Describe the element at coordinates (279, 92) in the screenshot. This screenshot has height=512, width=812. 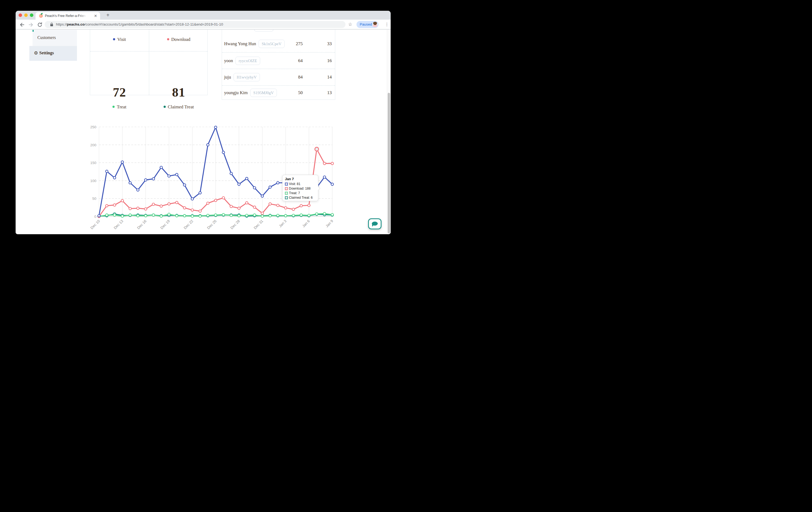
I see `table-row: youngju KimS195MJ0gV 50 13` at that location.